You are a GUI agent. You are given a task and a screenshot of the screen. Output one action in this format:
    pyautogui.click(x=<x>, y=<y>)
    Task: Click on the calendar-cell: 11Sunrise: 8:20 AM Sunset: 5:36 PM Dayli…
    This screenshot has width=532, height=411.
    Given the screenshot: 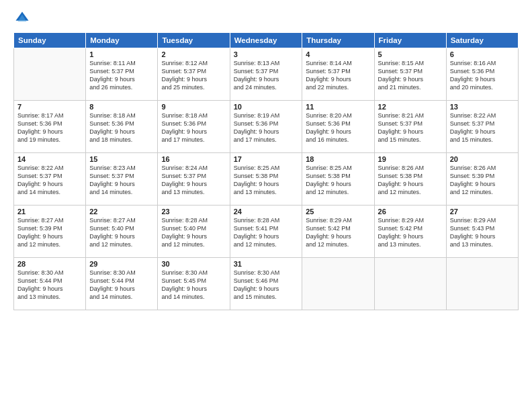 What is the action you would take?
    pyautogui.click(x=339, y=127)
    